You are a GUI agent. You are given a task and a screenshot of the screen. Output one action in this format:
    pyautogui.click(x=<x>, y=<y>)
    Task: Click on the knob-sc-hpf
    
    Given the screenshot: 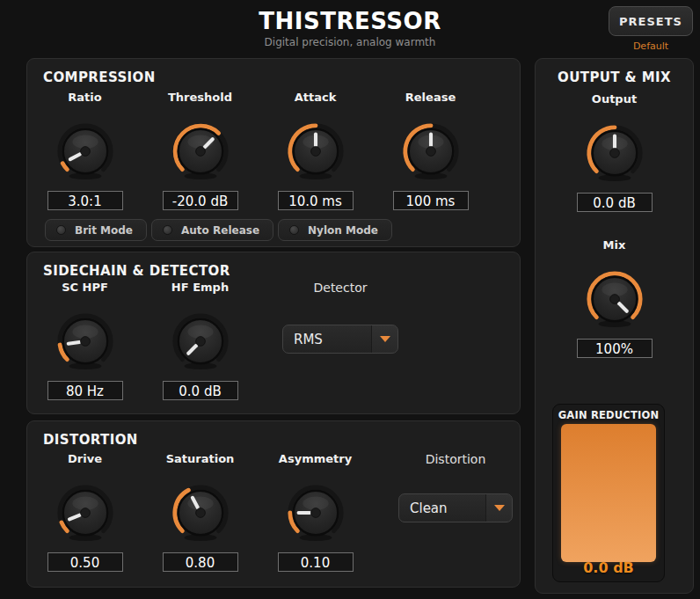 What is the action you would take?
    pyautogui.click(x=85, y=341)
    